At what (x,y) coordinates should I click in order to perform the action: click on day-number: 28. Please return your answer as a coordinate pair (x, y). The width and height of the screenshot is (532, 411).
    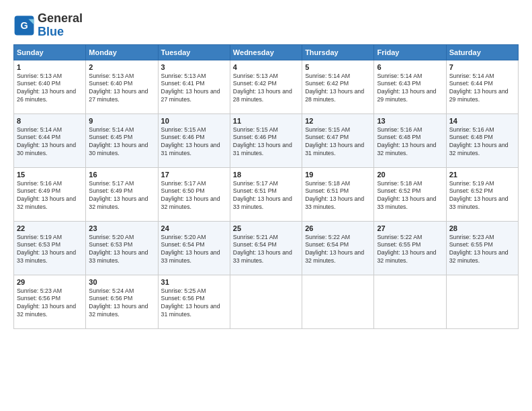
    Looking at the image, I should click on (482, 228).